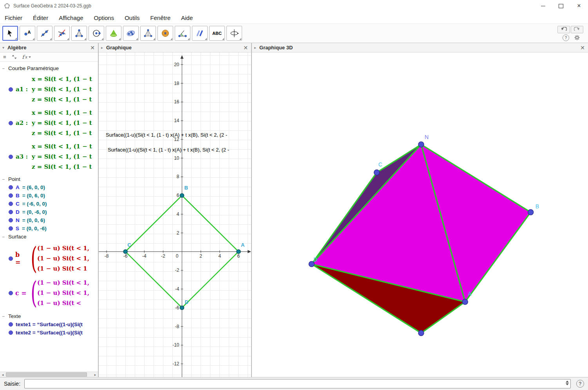 Image resolution: width=588 pixels, height=390 pixels. What do you see at coordinates (183, 33) in the screenshot?
I see `tool-angle` at bounding box center [183, 33].